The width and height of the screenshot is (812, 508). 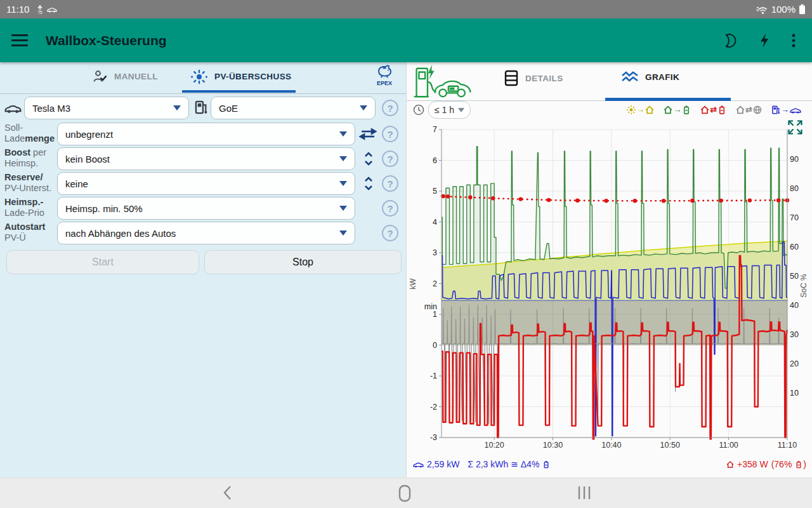 What do you see at coordinates (764, 41) in the screenshot?
I see `charge-bolt-icon` at bounding box center [764, 41].